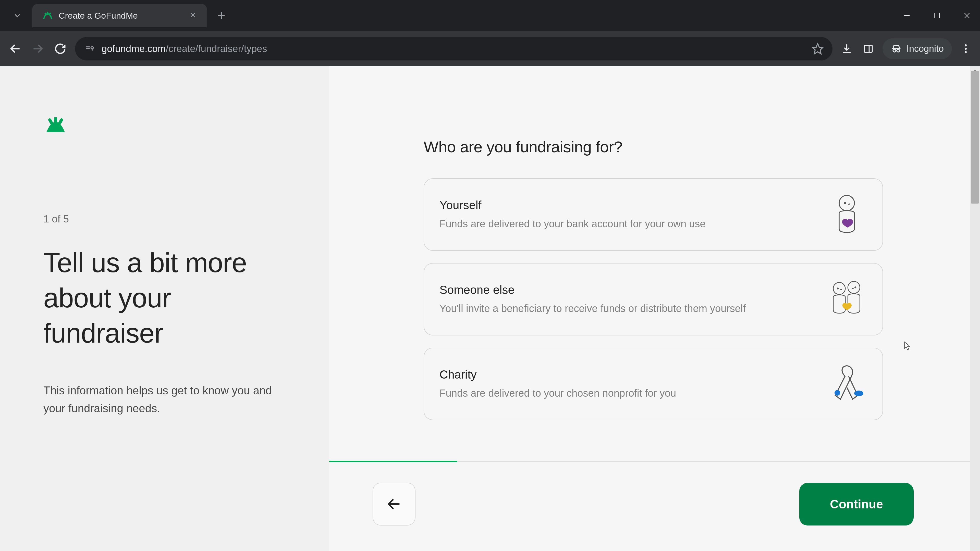 Image resolution: width=980 pixels, height=551 pixels. I want to click on option-title: Someone else, so click(627, 290).